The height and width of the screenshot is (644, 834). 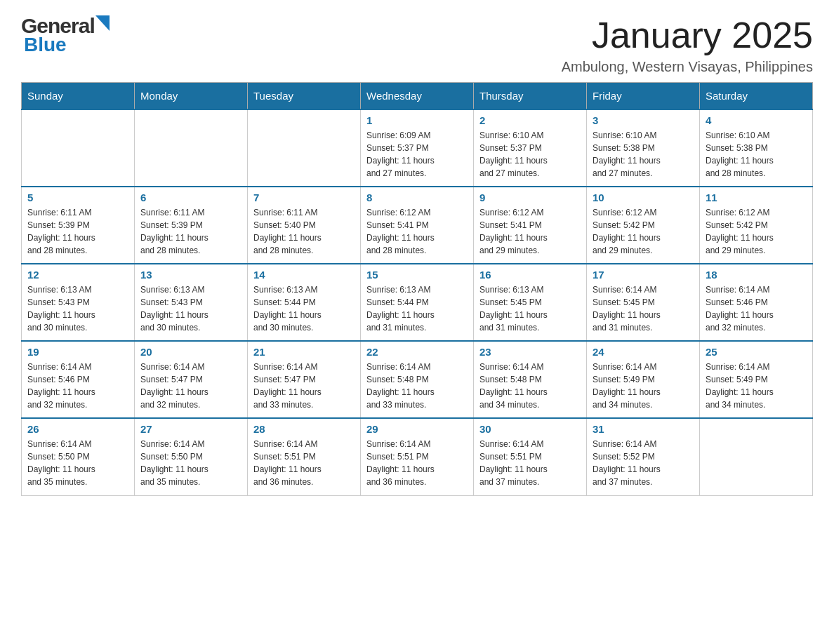 What do you see at coordinates (417, 225) in the screenshot?
I see `calendar-week-row: 5Sunrise: 6:11 AM Sunset: 5:39 PM Daylig…` at bounding box center [417, 225].